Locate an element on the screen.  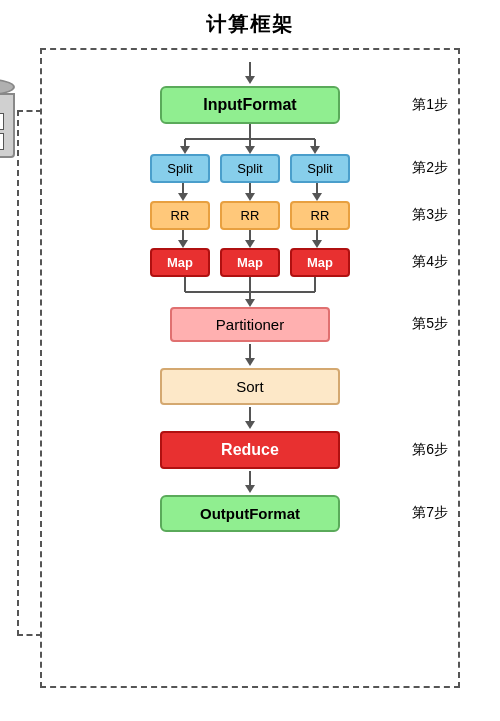
split-box-1: Split is located at coordinates (180, 168).